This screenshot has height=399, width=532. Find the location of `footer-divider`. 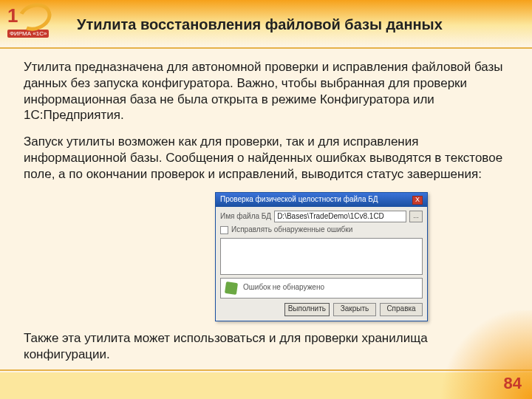

footer-divider is located at coordinates (266, 370).